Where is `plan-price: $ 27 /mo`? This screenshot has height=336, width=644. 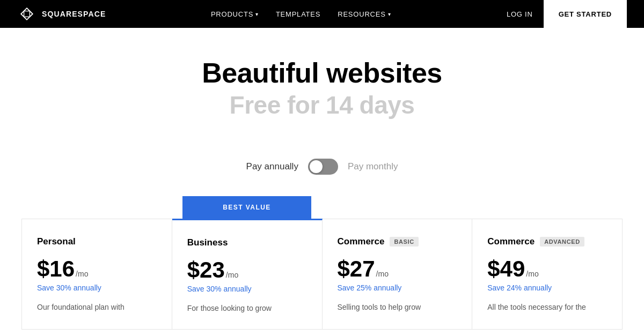
plan-price: $ 27 /mo is located at coordinates (397, 269).